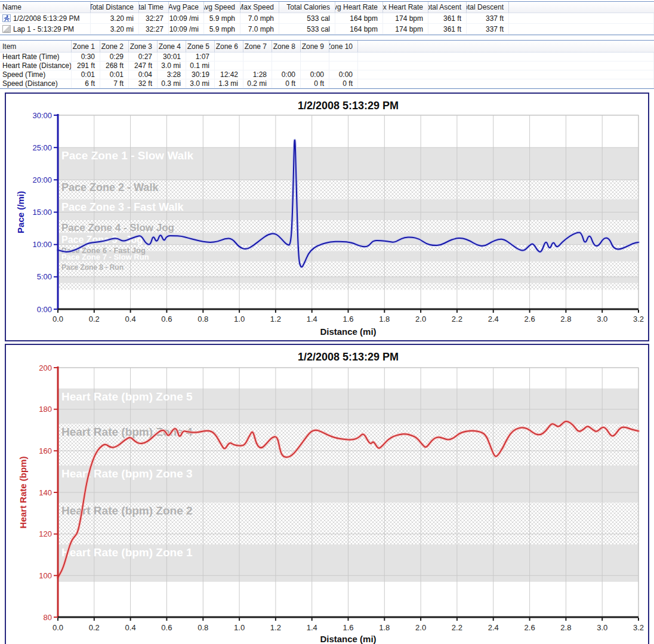 Image resolution: width=654 pixels, height=644 pixels. Describe the element at coordinates (406, 7) in the screenshot. I see `column-header: Max Heart Rate` at that location.